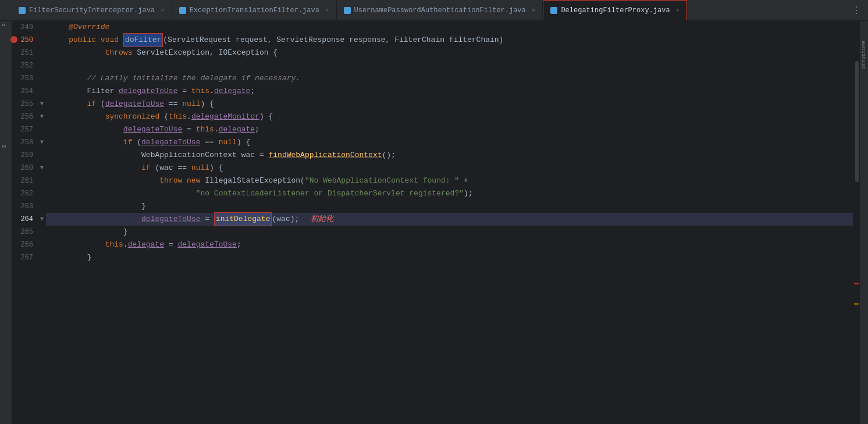 The height and width of the screenshot is (424, 868). Describe the element at coordinates (856, 222) in the screenshot. I see `right-scrollbar` at that location.